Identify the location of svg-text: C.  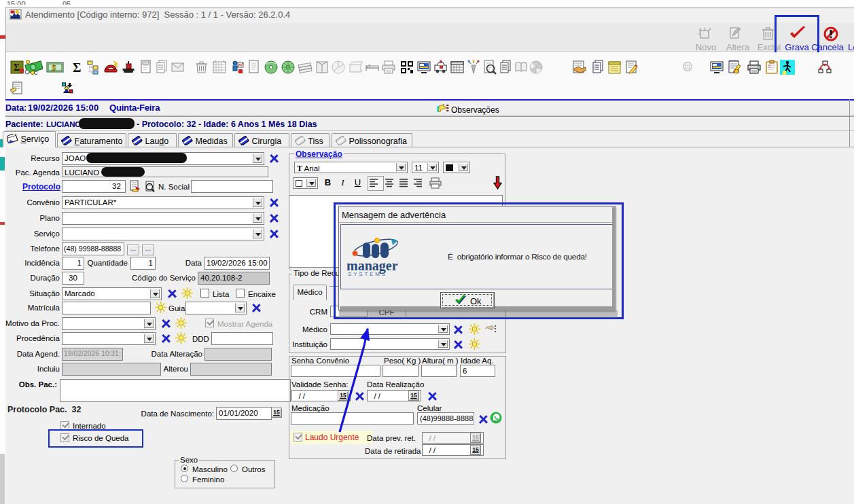
(36, 72).